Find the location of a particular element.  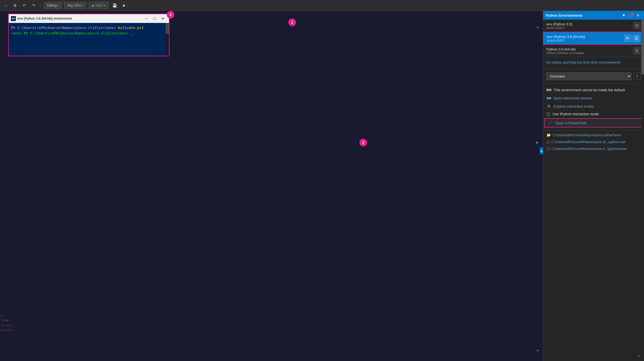

terminal-title-icon: PS is located at coordinates (13, 19).